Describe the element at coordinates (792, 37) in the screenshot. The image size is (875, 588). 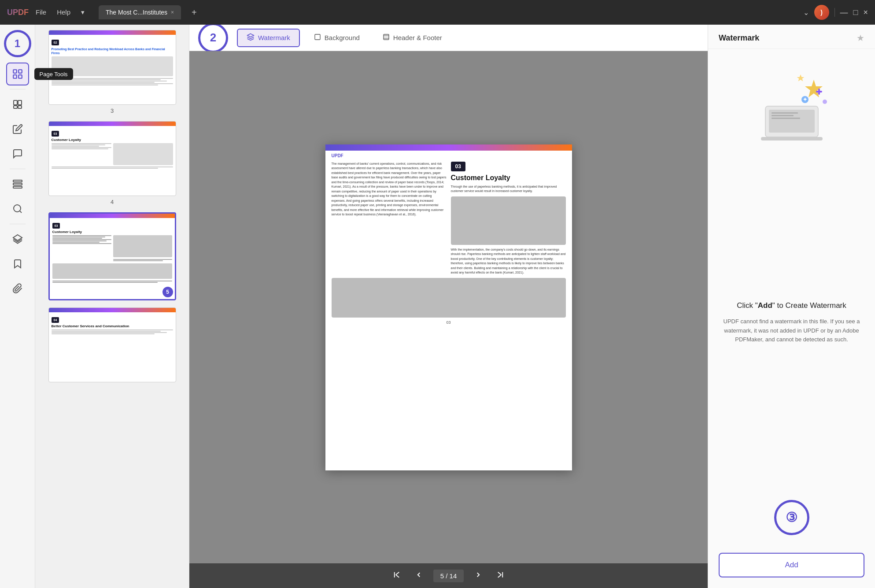
I see `right-panel-header: Watermark ★` at that location.